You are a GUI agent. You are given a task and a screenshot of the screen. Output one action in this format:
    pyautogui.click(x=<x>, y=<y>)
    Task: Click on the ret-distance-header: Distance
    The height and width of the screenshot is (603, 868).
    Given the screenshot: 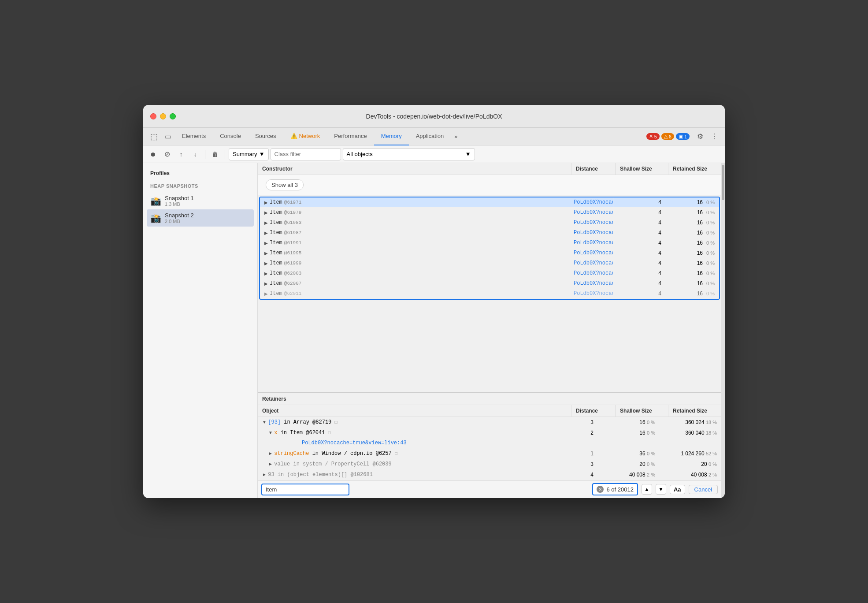 What is the action you would take?
    pyautogui.click(x=594, y=411)
    